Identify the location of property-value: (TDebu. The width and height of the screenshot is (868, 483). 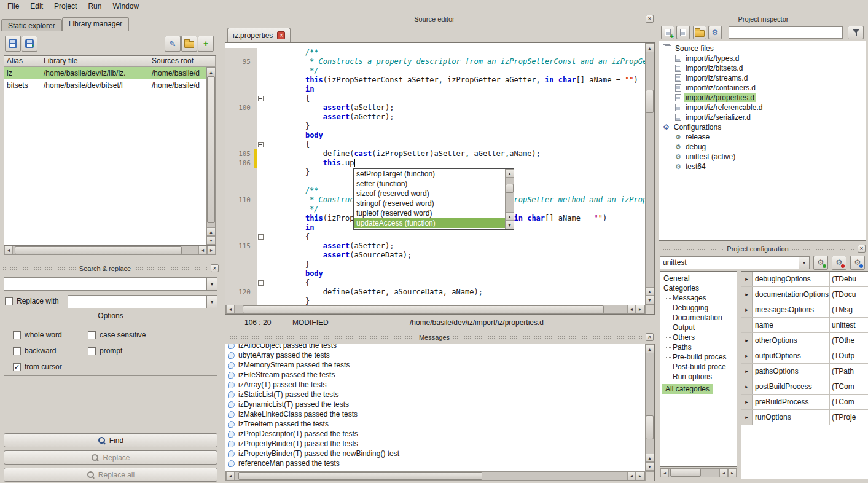
(849, 279).